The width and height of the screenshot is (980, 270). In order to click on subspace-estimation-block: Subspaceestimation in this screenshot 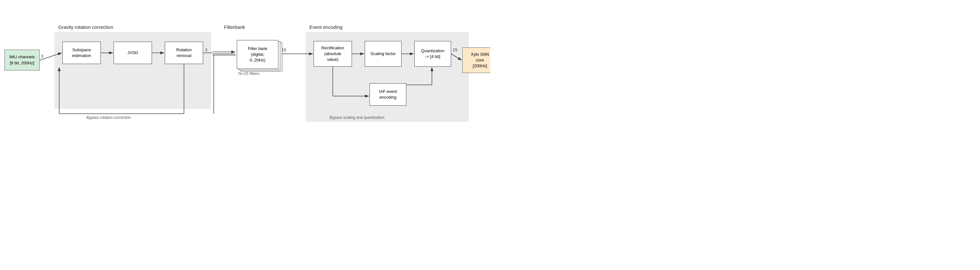, I will do `click(81, 53)`.